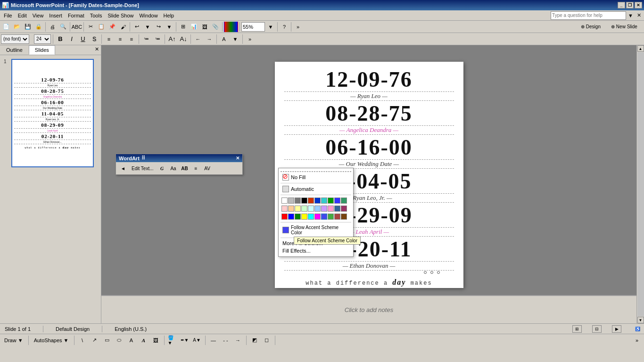 The width and height of the screenshot is (644, 362). Describe the element at coordinates (132, 340) in the screenshot. I see `textbox-tool: A` at that location.